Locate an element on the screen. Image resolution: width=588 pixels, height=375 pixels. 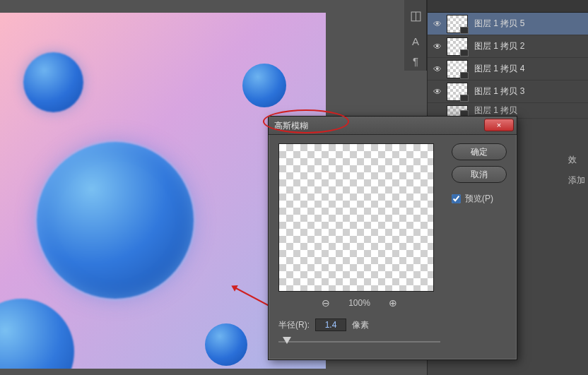
layer-name: 图层 1 拷贝 3 is located at coordinates (530, 92).